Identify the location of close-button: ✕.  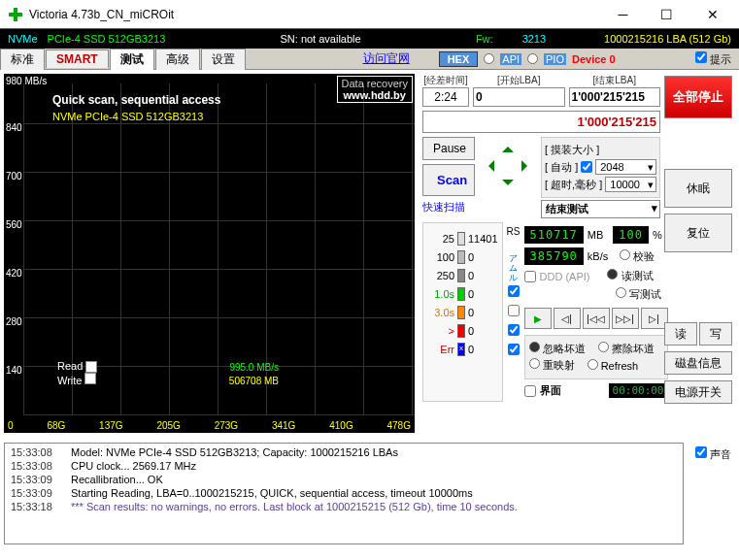
(713, 14).